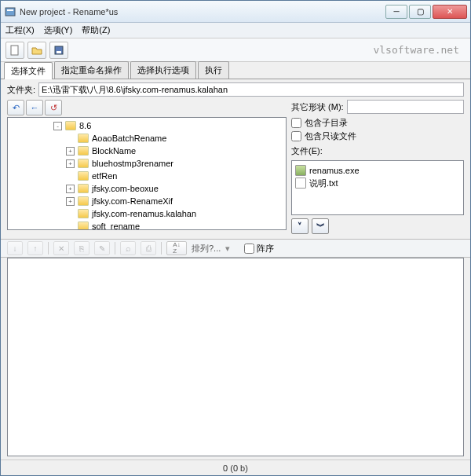 The width and height of the screenshot is (471, 476). I want to click on other-shape-input, so click(405, 107).